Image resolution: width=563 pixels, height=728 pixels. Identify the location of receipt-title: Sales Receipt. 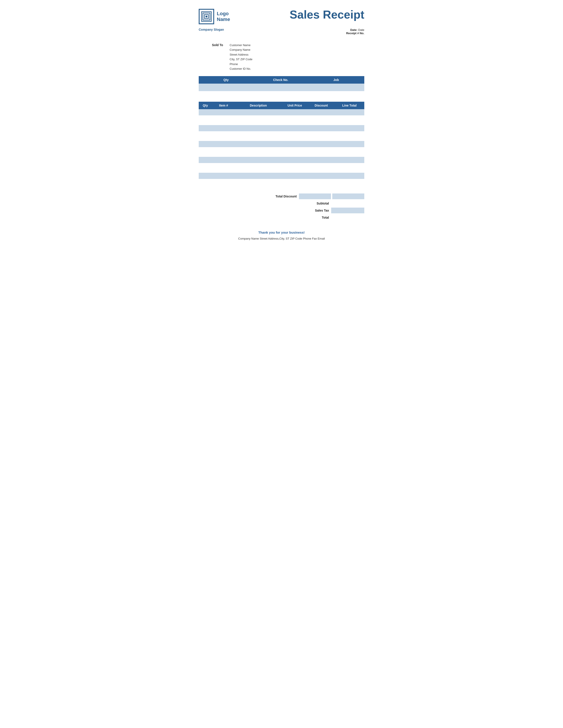
(327, 15).